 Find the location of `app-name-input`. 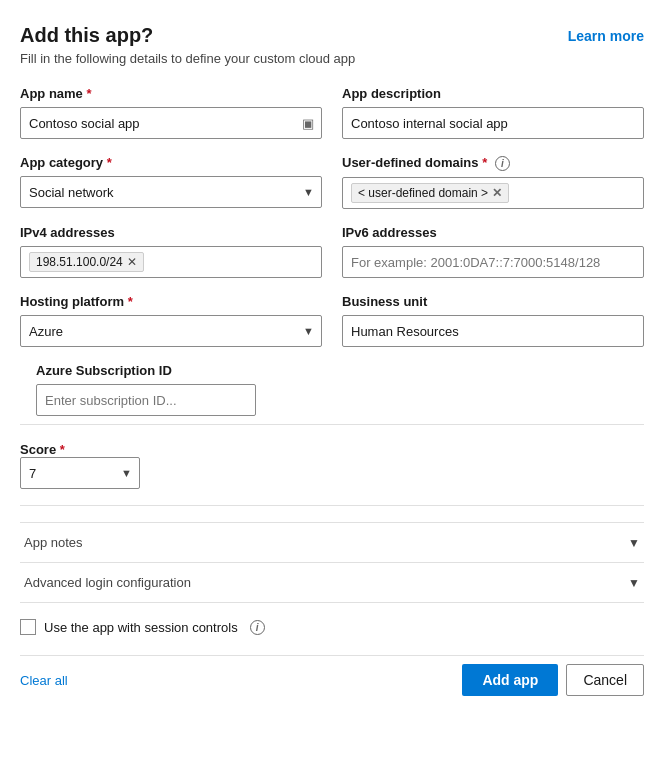

app-name-input is located at coordinates (171, 123).